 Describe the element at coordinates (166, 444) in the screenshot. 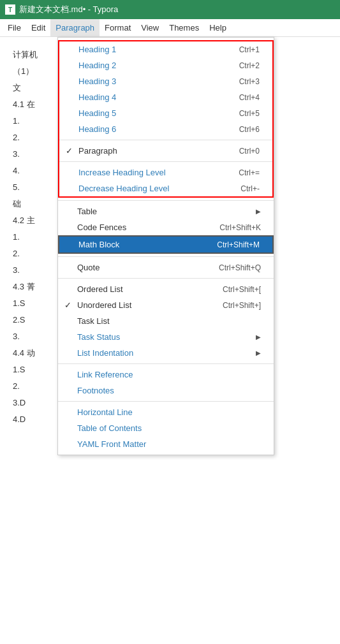

I see `menu-item-yaml-front-matter: YAML Front Matter` at that location.